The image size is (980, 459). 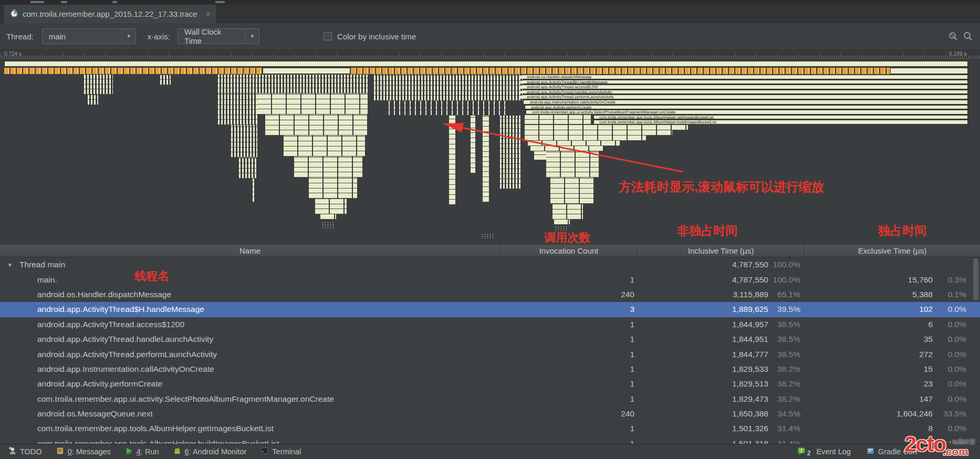 What do you see at coordinates (892, 452) in the screenshot?
I see `statusbar-item-gradle-con: Gradle Con` at bounding box center [892, 452].